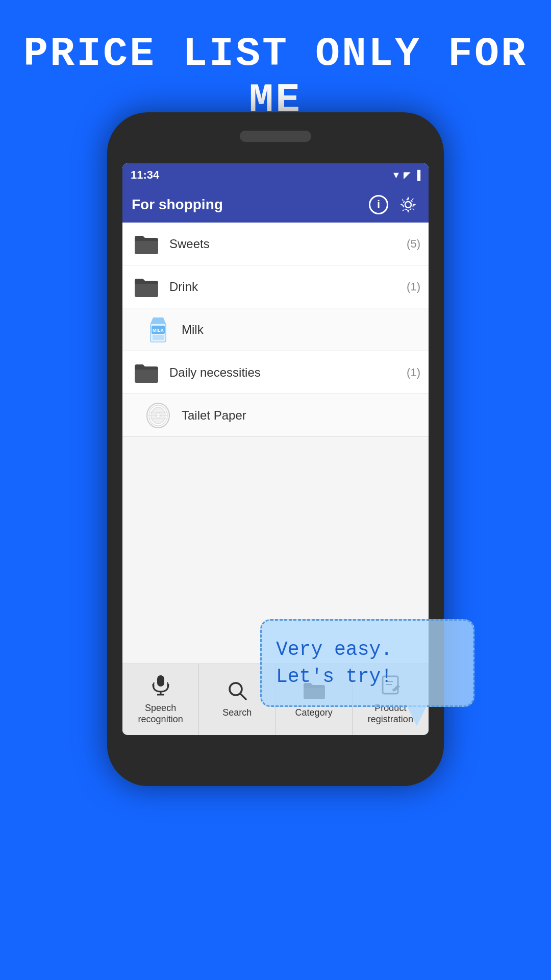 The image size is (551, 980). Describe the element at coordinates (146, 373) in the screenshot. I see `folder-daily-icon: –` at that location.